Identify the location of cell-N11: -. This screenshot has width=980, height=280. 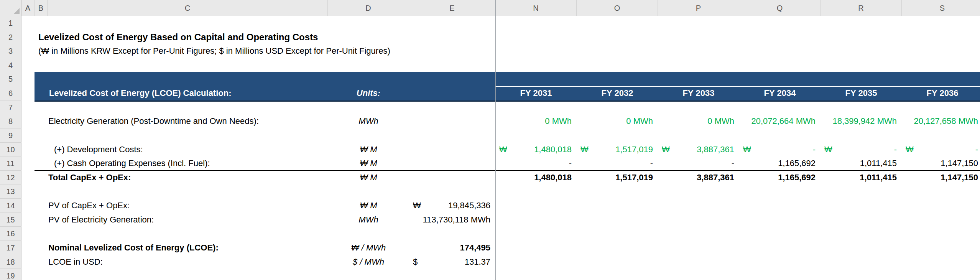
(536, 163).